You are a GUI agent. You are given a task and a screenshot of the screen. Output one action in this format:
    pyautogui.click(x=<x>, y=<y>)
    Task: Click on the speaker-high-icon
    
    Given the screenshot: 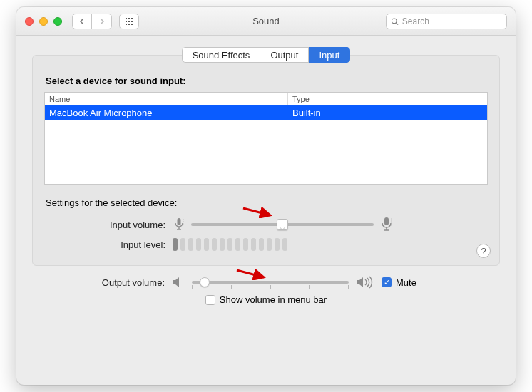 What is the action you would take?
    pyautogui.click(x=364, y=282)
    